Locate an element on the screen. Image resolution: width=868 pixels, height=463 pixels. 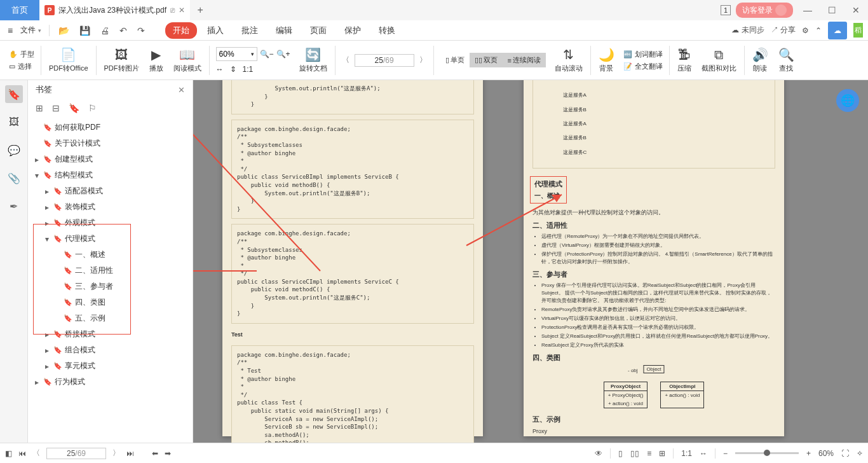
bookmark-item: ▾🔖结构型模式 is located at coordinates (111, 176).